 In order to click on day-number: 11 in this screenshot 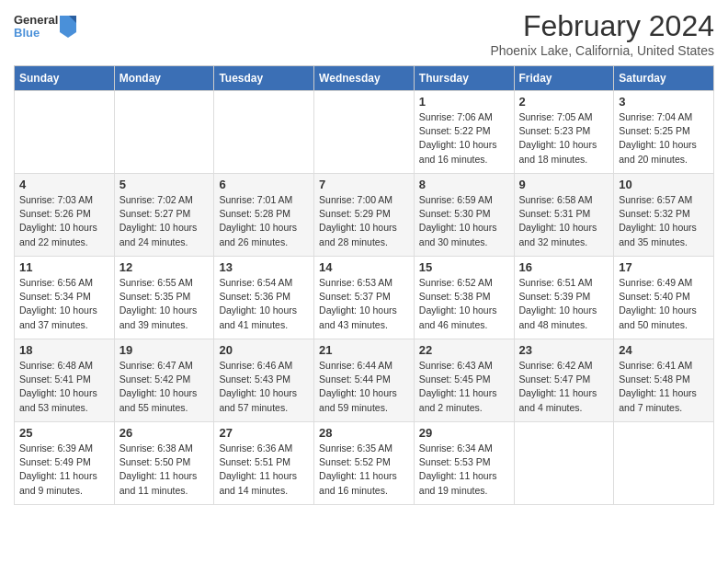, I will do `click(64, 267)`.